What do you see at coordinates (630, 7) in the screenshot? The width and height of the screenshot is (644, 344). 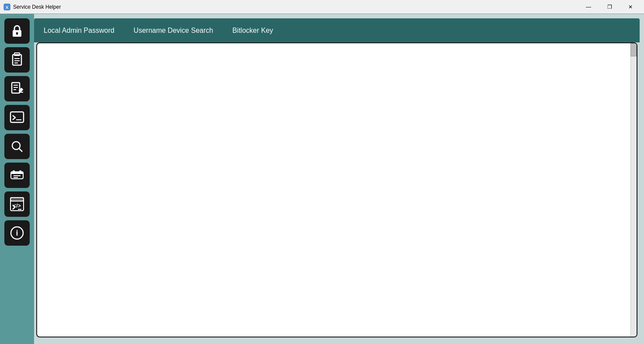 I see `close-button: ✕` at bounding box center [630, 7].